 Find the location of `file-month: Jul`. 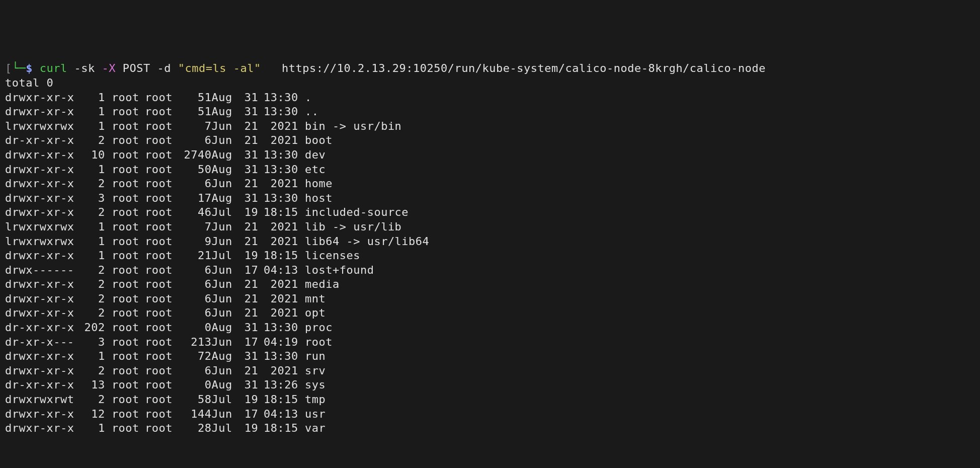

file-month: Jul is located at coordinates (225, 400).